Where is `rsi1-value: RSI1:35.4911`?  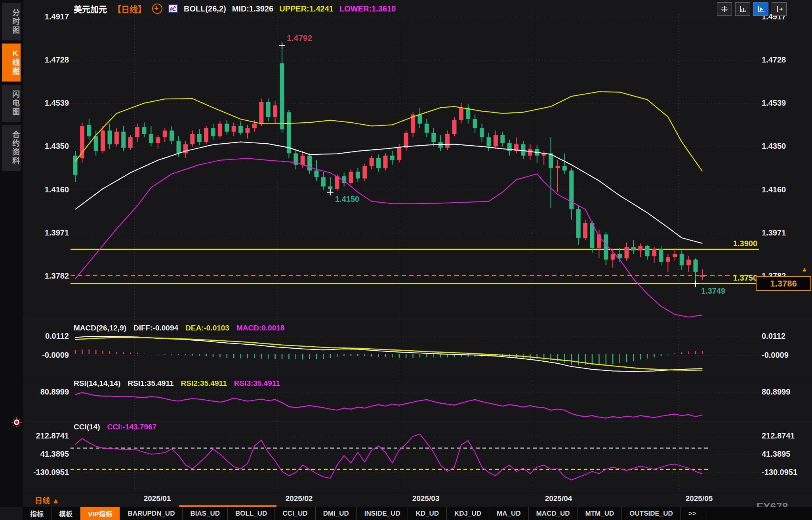
rsi1-value: RSI1:35.4911 is located at coordinates (151, 383).